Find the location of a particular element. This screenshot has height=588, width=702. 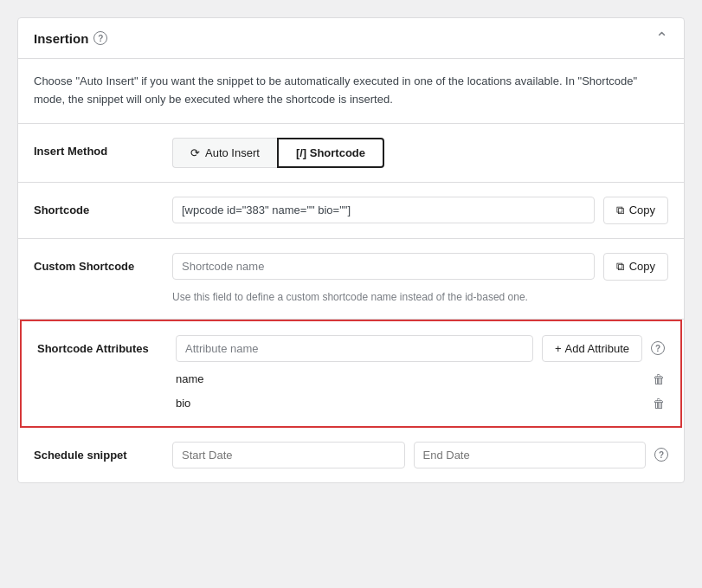

panel-description: Choose "Auto Insert" if you want the sni… is located at coordinates (351, 92).